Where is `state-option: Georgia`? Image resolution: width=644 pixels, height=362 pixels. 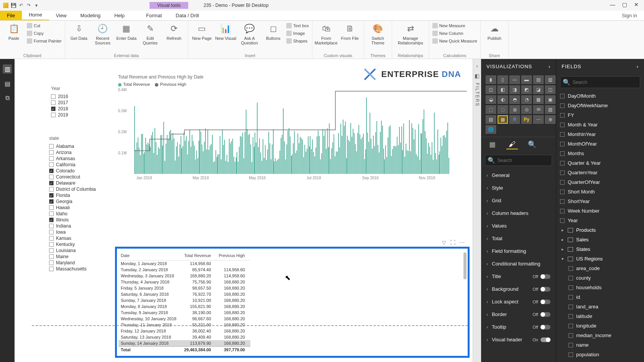
state-option: Georgia is located at coordinates (72, 201).